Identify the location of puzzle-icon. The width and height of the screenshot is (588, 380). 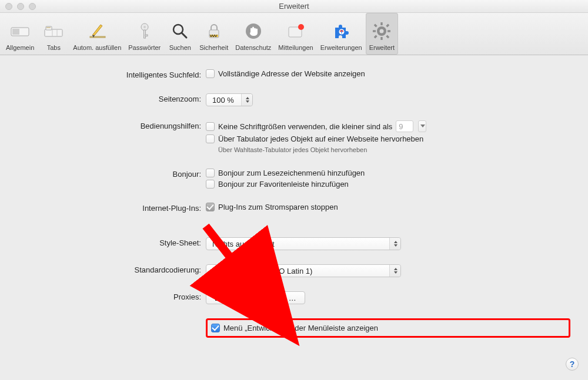
(341, 31).